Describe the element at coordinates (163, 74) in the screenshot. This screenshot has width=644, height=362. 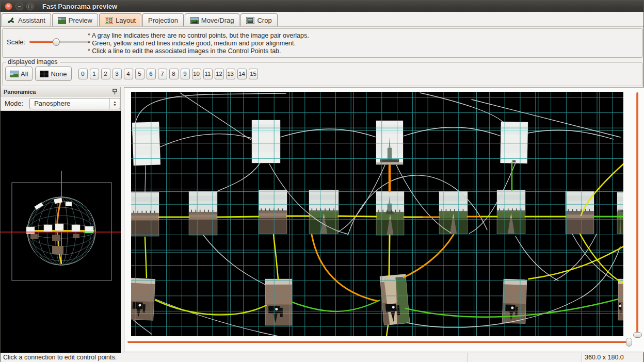
I see `image-toggle-7: 7` at that location.